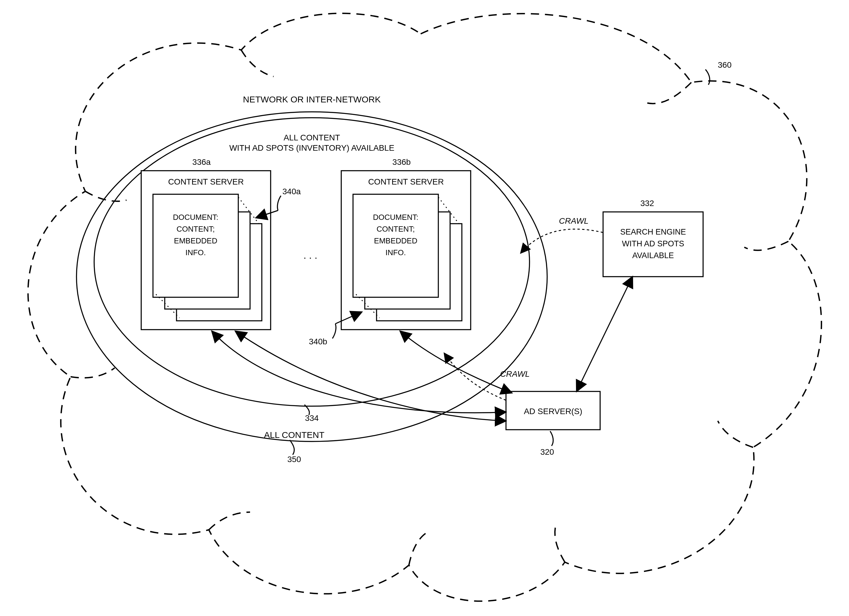  I want to click on crawl-arrow-search, so click(562, 241).